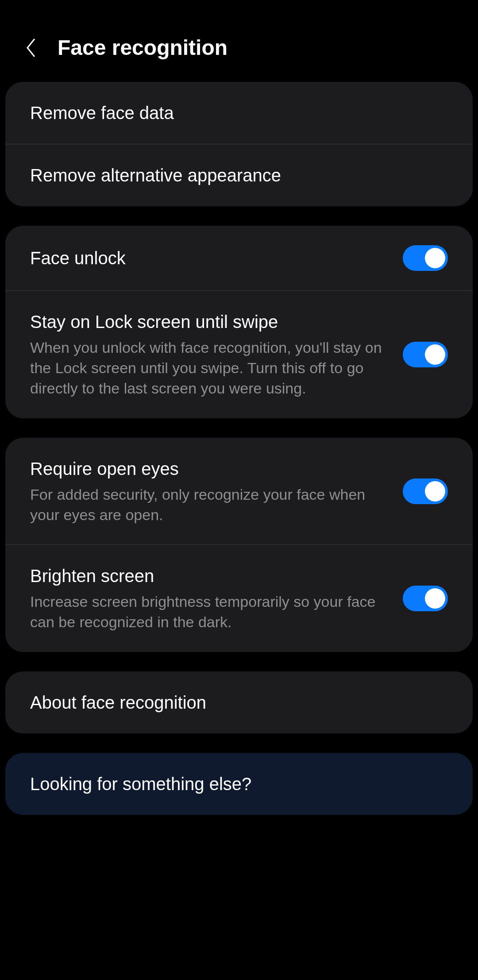  Describe the element at coordinates (208, 322) in the screenshot. I see `setting-title: Stay on Lock screen until swipe` at that location.